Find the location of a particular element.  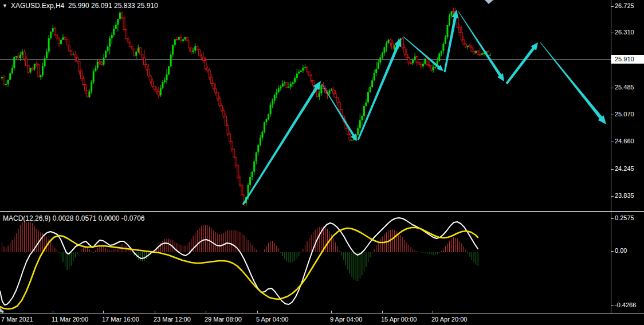

time-axis-label: 17 Mar 16:00 is located at coordinates (120, 319).